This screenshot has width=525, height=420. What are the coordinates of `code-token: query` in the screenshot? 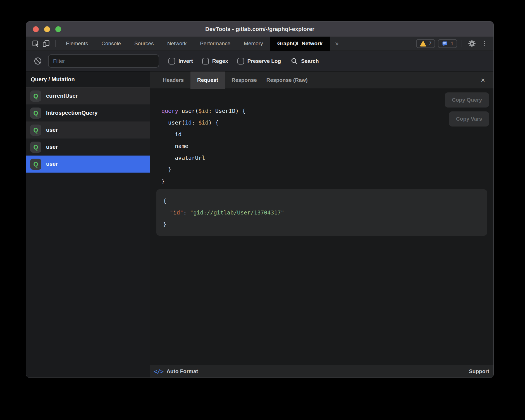 It's located at (170, 111).